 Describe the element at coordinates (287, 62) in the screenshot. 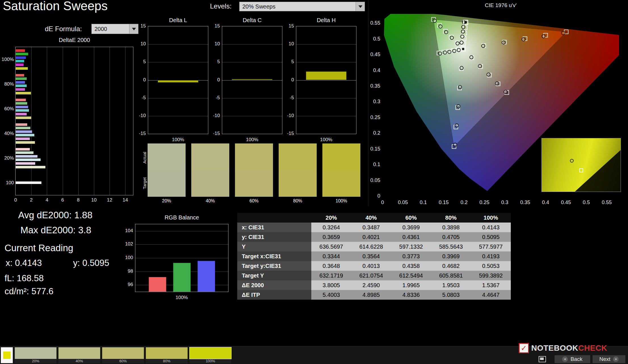

I see `y-tick-label: 5` at that location.